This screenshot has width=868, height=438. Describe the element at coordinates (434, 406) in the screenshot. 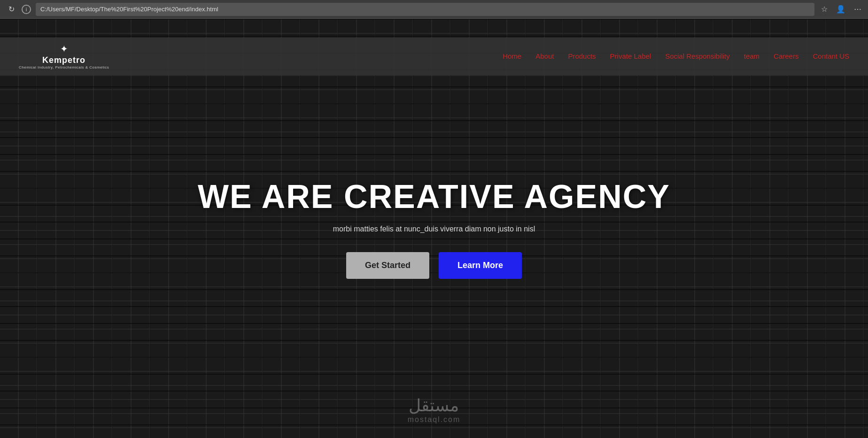

I see `watermark-arabic-text: مستقل` at that location.